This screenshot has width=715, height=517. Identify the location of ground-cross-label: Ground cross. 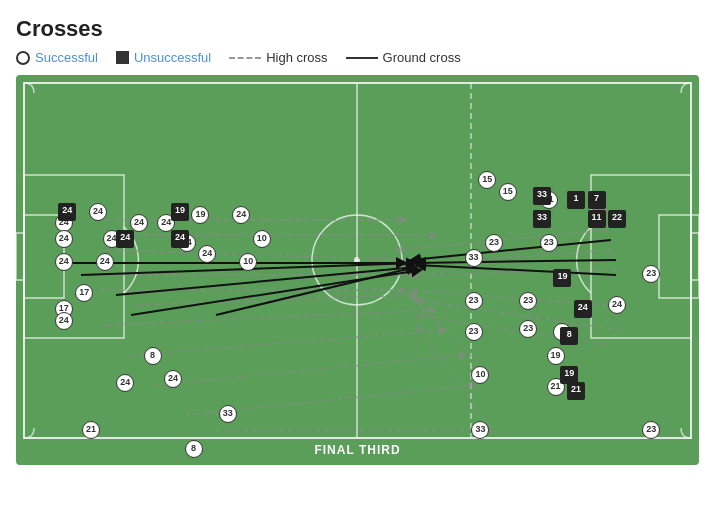
(422, 58).